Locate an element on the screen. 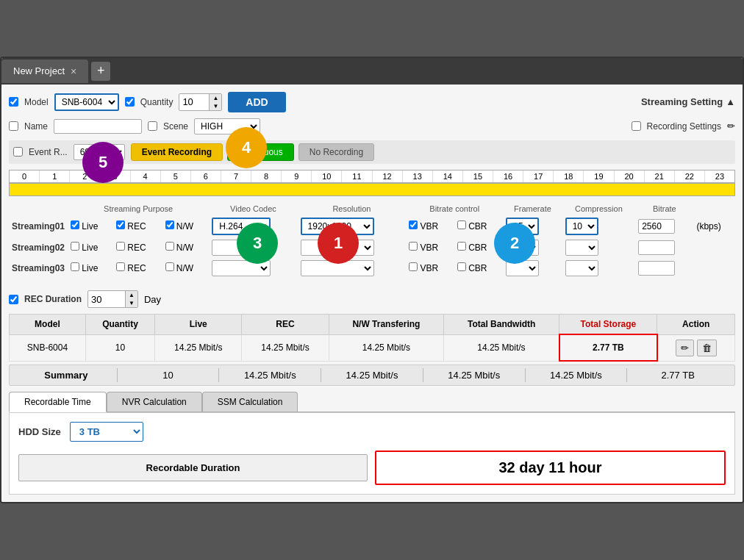 The image size is (744, 560). stream-02-comp-select is located at coordinates (582, 248).